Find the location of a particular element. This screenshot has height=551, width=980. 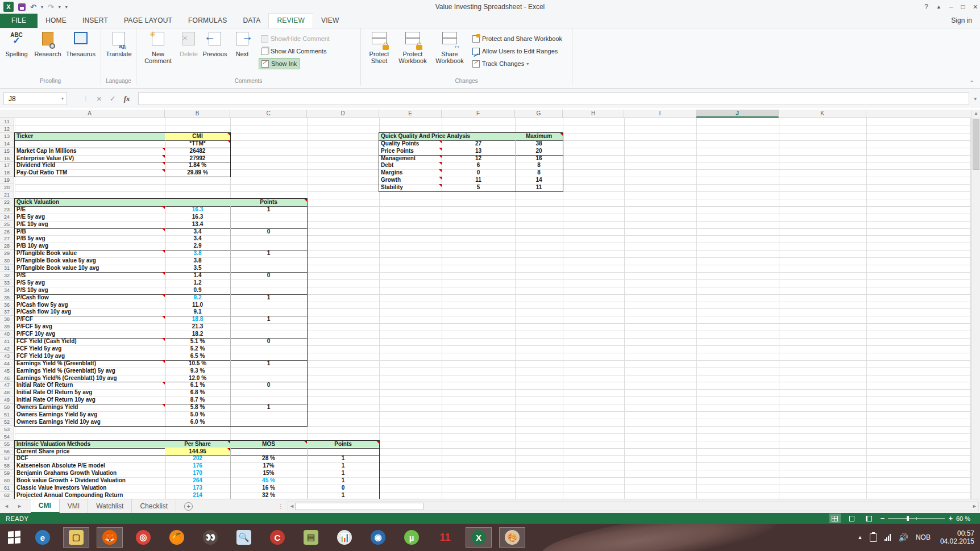

cell-B38: 18.8 is located at coordinates (198, 319).